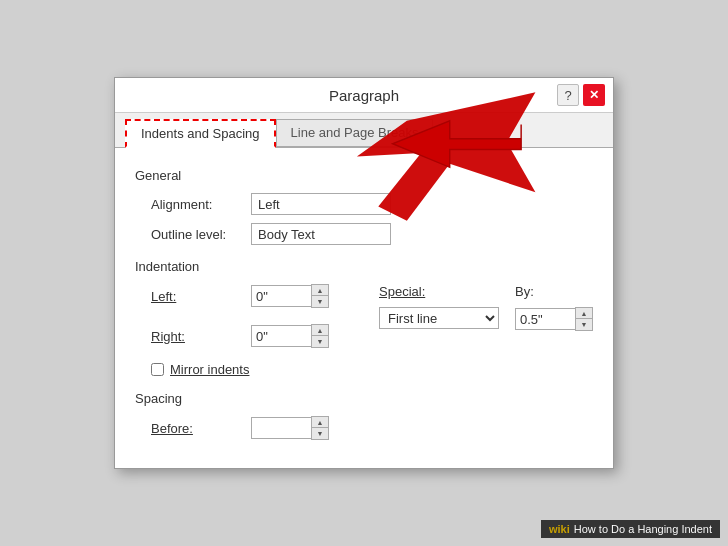 The image size is (728, 546). What do you see at coordinates (560, 529) in the screenshot?
I see `wiki-text: wiki` at bounding box center [560, 529].